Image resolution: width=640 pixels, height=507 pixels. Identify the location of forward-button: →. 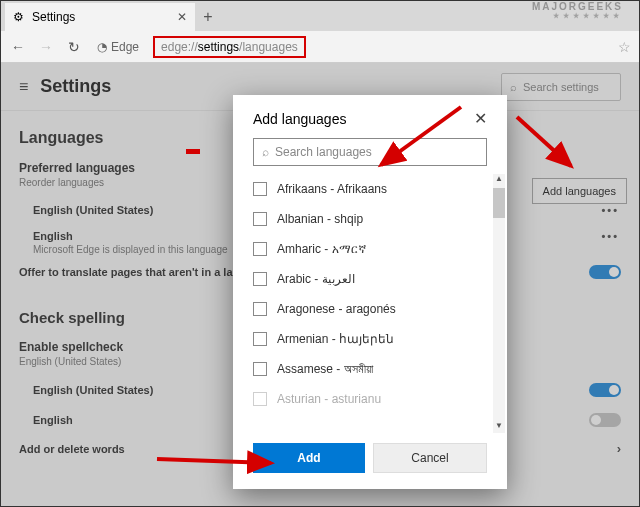
(46, 47).